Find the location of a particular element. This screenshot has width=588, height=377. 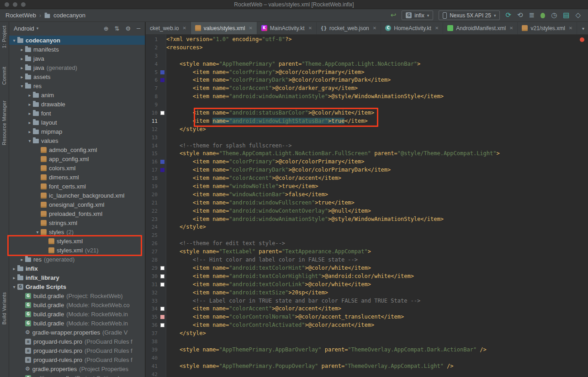

tree-item: ⚙gradle-wrapper.properties(Gradle V is located at coordinates (77, 332).